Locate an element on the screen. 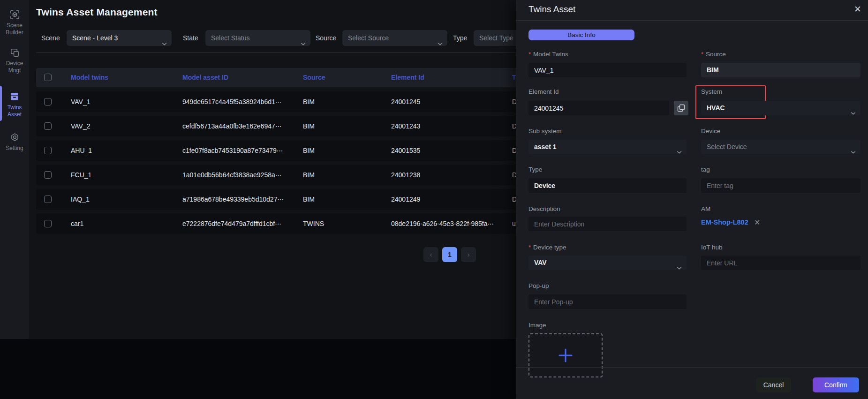  sidebar-item-label: Asset is located at coordinates (15, 114).